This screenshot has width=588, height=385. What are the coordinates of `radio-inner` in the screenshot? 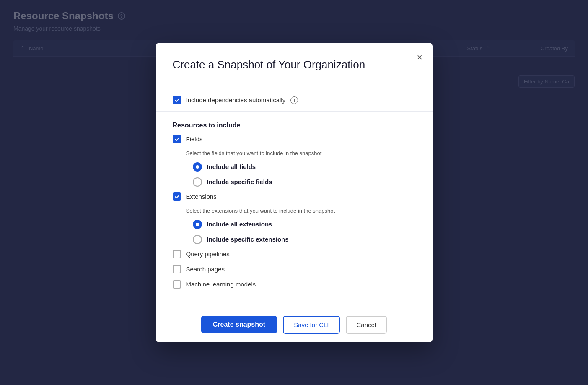 It's located at (197, 167).